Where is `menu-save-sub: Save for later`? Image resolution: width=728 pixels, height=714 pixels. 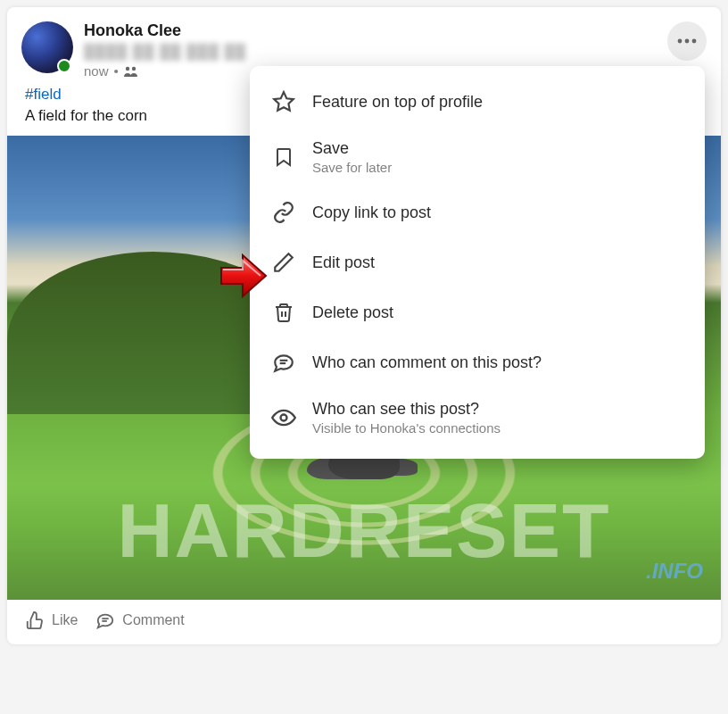 menu-save-sub: Save for later is located at coordinates (352, 168).